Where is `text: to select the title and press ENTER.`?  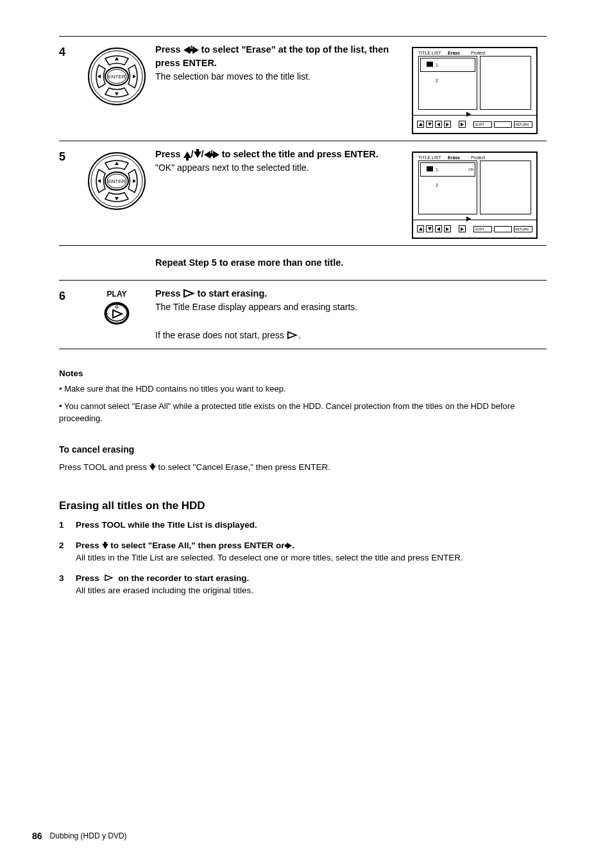 text: to select the title and press ENTER. is located at coordinates (299, 154).